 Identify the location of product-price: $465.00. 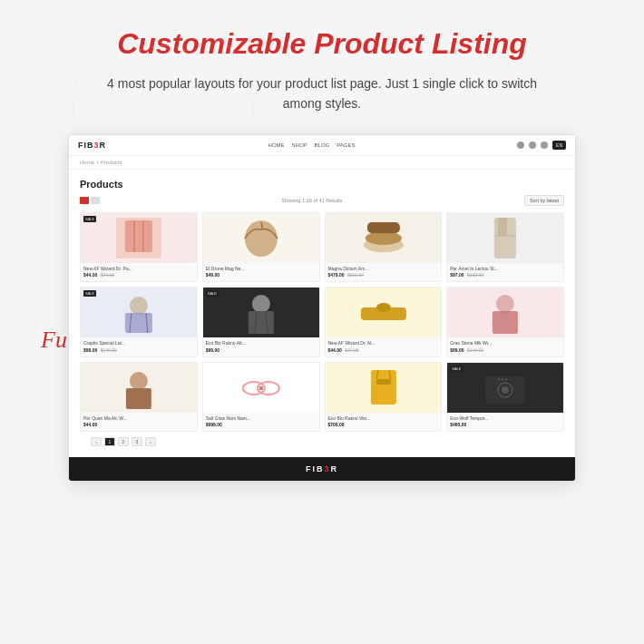
(505, 424).